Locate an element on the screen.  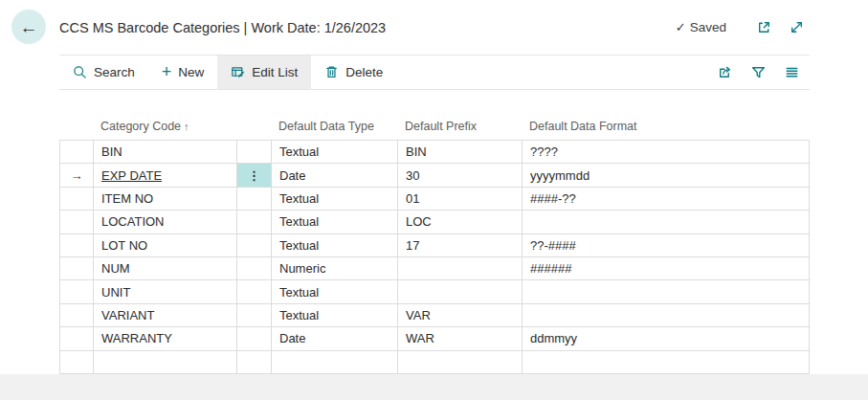
default-data-format-cell: ###### is located at coordinates (666, 268).